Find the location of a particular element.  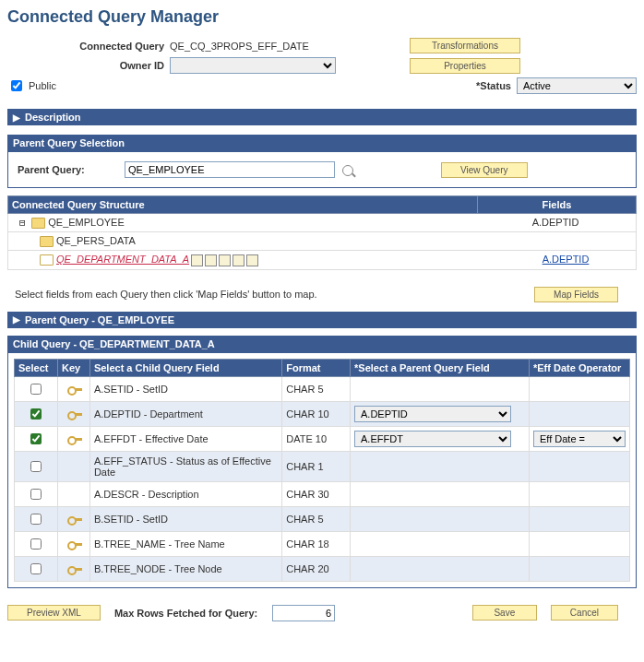

connected-query-structure-table: Connected Query Structure Fields is located at coordinates (322, 205).